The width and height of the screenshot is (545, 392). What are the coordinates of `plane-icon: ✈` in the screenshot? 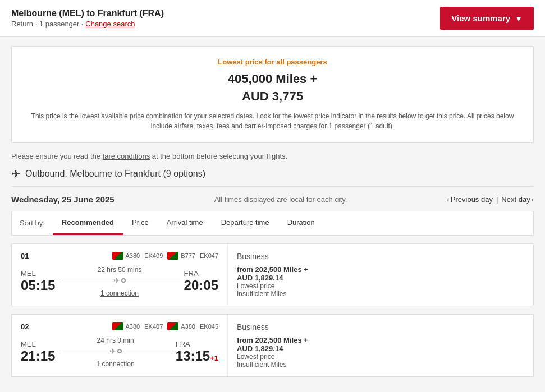 It's located at (16, 174).